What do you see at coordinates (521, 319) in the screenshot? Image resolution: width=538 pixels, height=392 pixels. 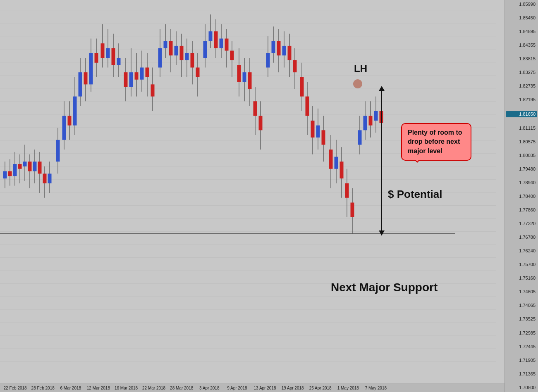 I see `price-23: 1.73525` at bounding box center [521, 319].